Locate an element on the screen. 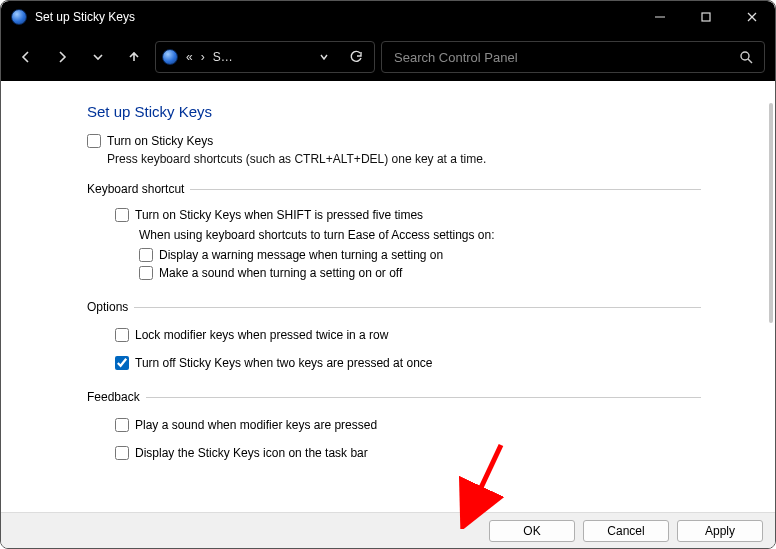 This screenshot has width=776, height=549. taskbar-icon-checkbox is located at coordinates (122, 453).